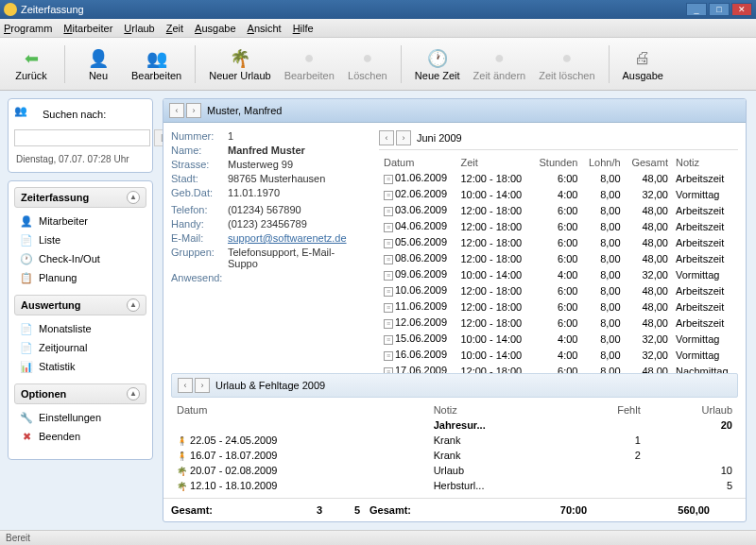 Image resolution: width=756 pixels, height=545 pixels. What do you see at coordinates (558, 355) in the screenshot?
I see `time-row: ≡16.06.200910:00 - 14:004:008,0032,00Vor…` at bounding box center [558, 355].